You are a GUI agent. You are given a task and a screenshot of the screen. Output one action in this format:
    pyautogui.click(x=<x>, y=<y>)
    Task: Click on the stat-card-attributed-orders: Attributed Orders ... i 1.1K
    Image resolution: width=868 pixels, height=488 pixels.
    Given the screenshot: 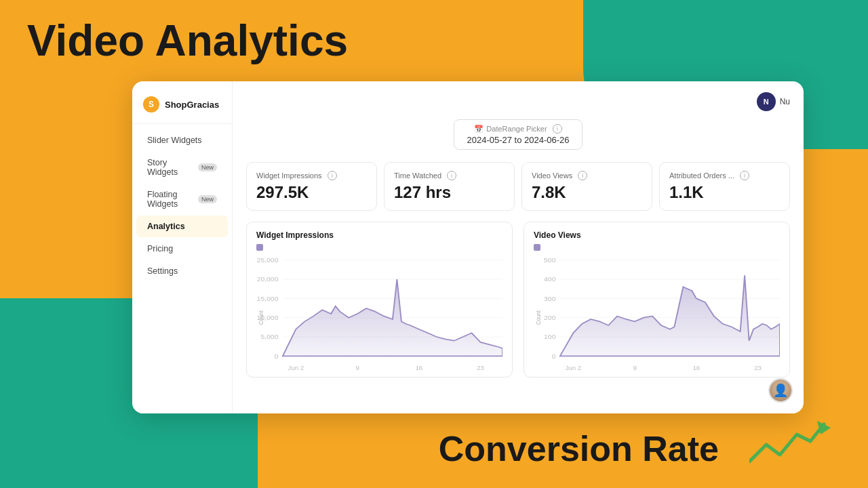 What is the action you would take?
    pyautogui.click(x=724, y=186)
    